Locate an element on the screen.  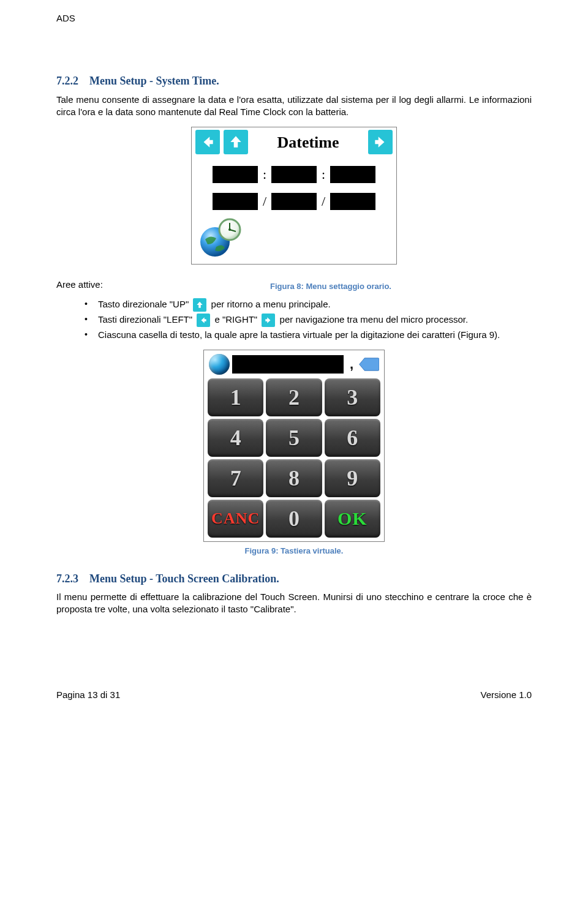
bullet-1-text-b: per ritorno a menu principale. is located at coordinates (271, 304).